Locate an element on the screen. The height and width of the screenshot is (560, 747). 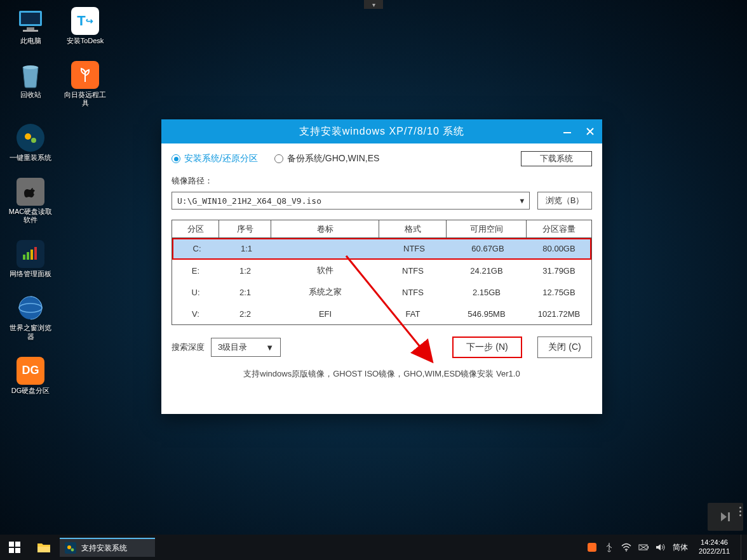
search-depth-select: 3级目录 ▼ is located at coordinates (246, 347).